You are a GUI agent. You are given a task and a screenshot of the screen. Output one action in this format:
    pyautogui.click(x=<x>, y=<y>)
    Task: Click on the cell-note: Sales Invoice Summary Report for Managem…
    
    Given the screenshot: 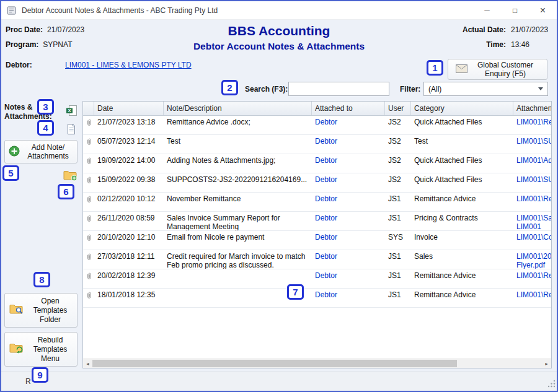 What is the action you would take?
    pyautogui.click(x=238, y=221)
    